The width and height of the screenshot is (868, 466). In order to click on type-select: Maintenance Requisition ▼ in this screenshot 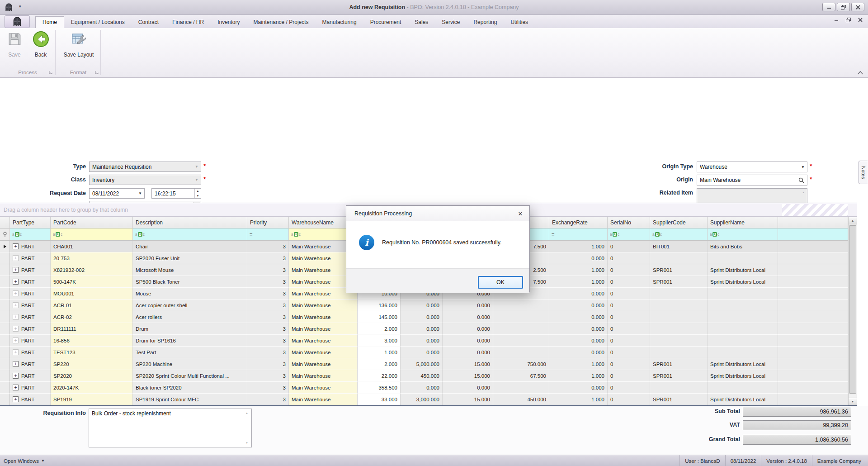, I will do `click(145, 166)`.